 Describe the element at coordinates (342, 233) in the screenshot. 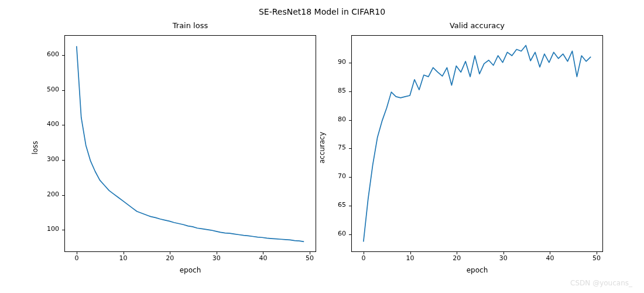

I see `y-tick-label: 60` at that location.